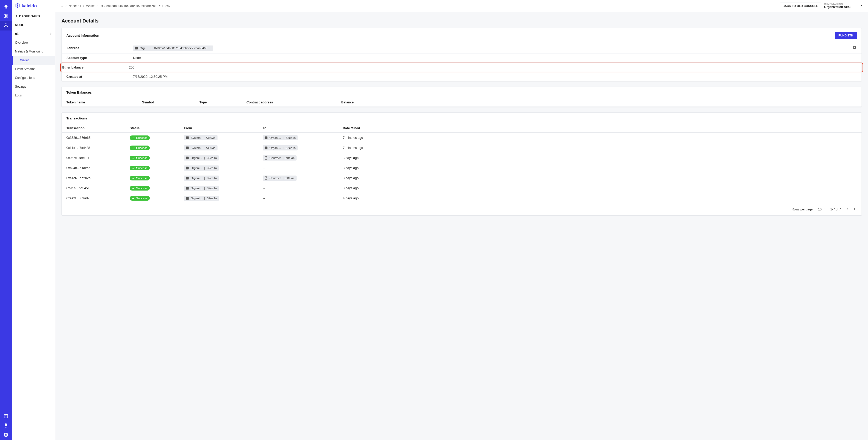 The height and width of the screenshot is (440, 868). I want to click on sidebar-item-metrics: Metrics & Monitoring, so click(33, 52).